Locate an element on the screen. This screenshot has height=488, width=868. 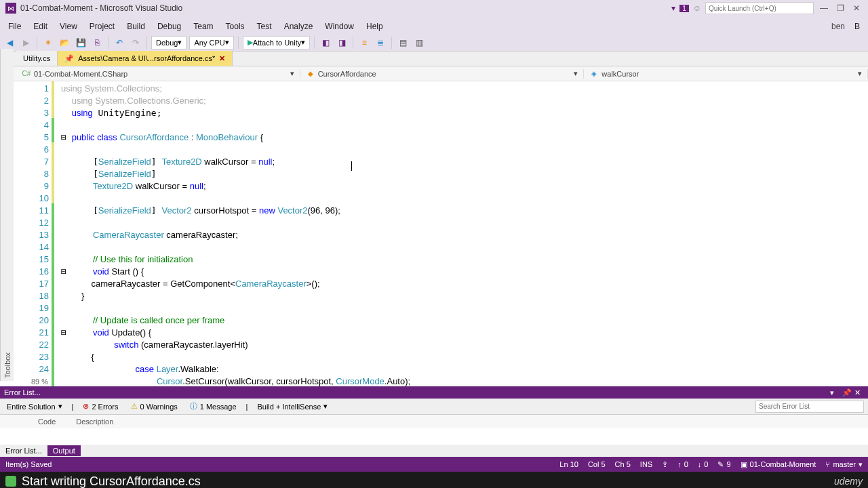
tab-error-list: Error List... is located at coordinates (24, 451).